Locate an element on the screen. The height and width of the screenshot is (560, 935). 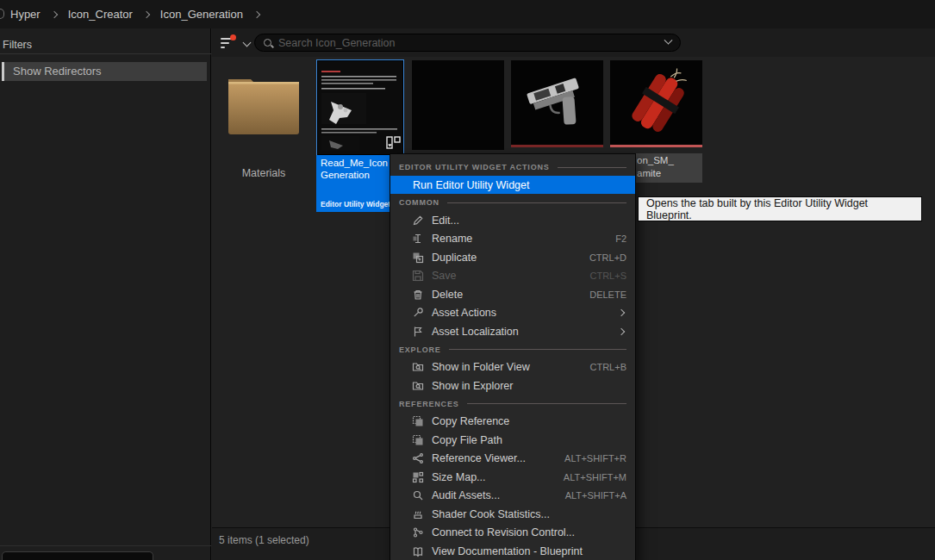
menu-item-rename: Rename F2 is located at coordinates (513, 240).